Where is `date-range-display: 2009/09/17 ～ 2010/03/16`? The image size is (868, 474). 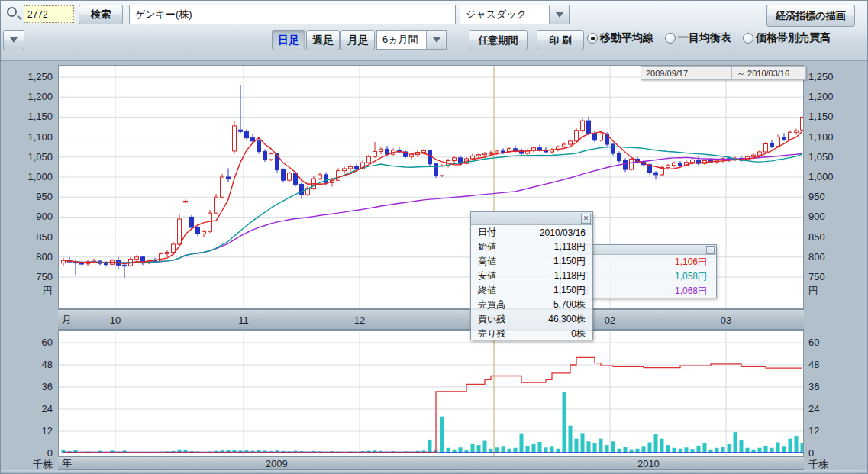
date-range-display: 2009/09/17 ～ 2010/03/16 is located at coordinates (724, 73).